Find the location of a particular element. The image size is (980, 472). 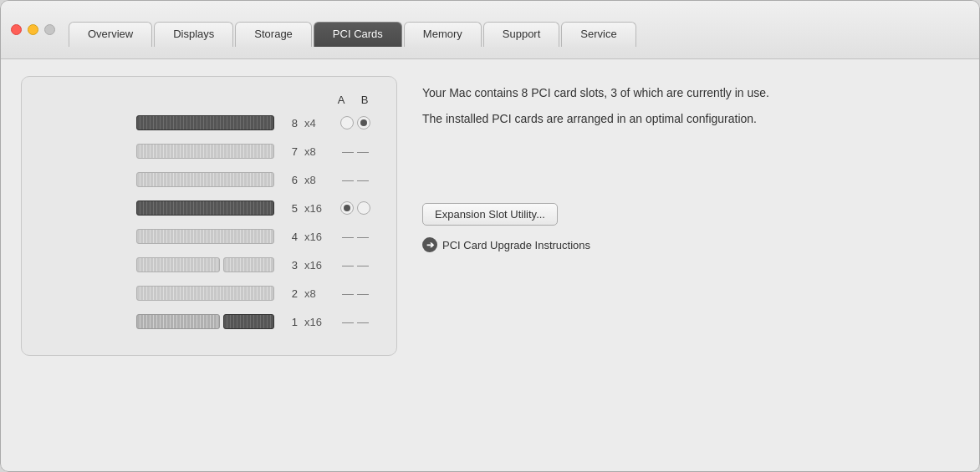

slot-bar-3-left is located at coordinates (178, 265).